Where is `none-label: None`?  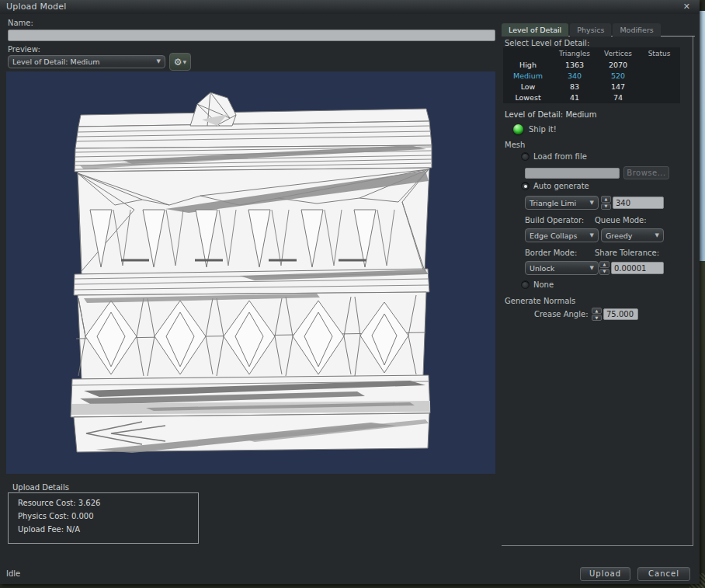
none-label: None is located at coordinates (544, 284).